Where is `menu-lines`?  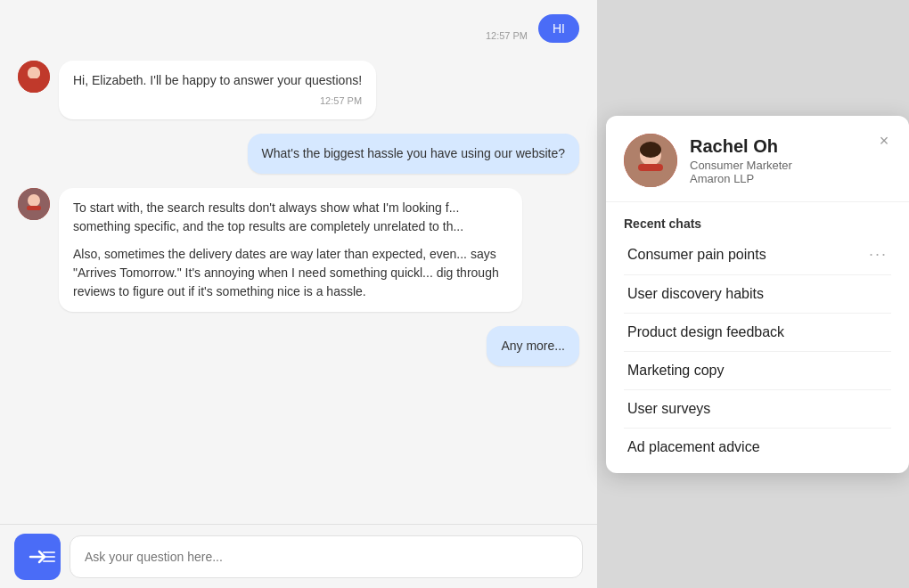 menu-lines is located at coordinates (49, 557).